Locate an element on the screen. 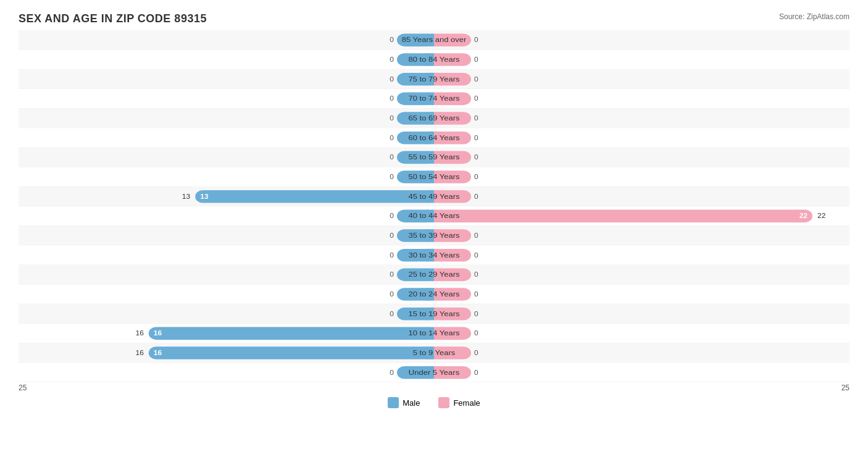 The image size is (868, 457). svg-text: 30 to 34 Years is located at coordinates (435, 254).